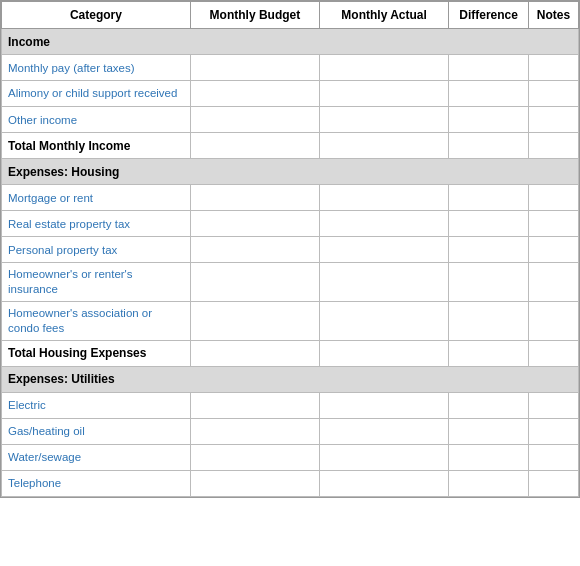 This screenshot has width=580, height=566. What do you see at coordinates (96, 16) in the screenshot?
I see `header-category: Category` at bounding box center [96, 16].